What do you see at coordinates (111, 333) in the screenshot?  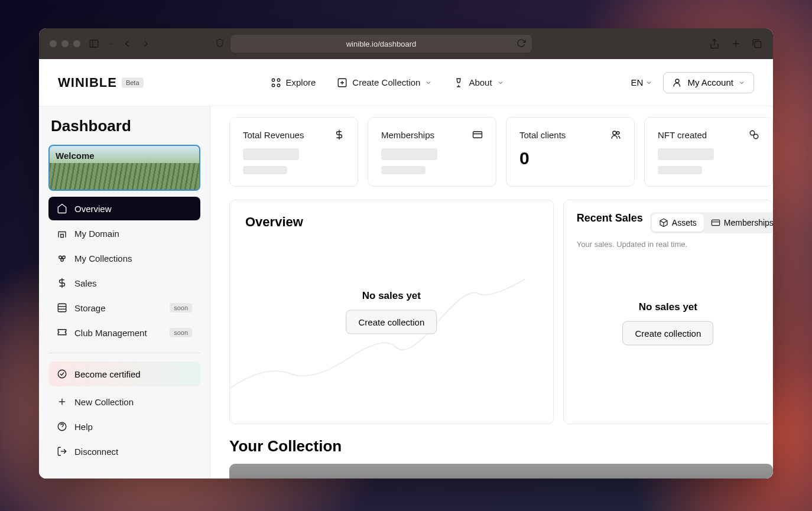 I see `sidebar-item-label: Club Management` at bounding box center [111, 333].